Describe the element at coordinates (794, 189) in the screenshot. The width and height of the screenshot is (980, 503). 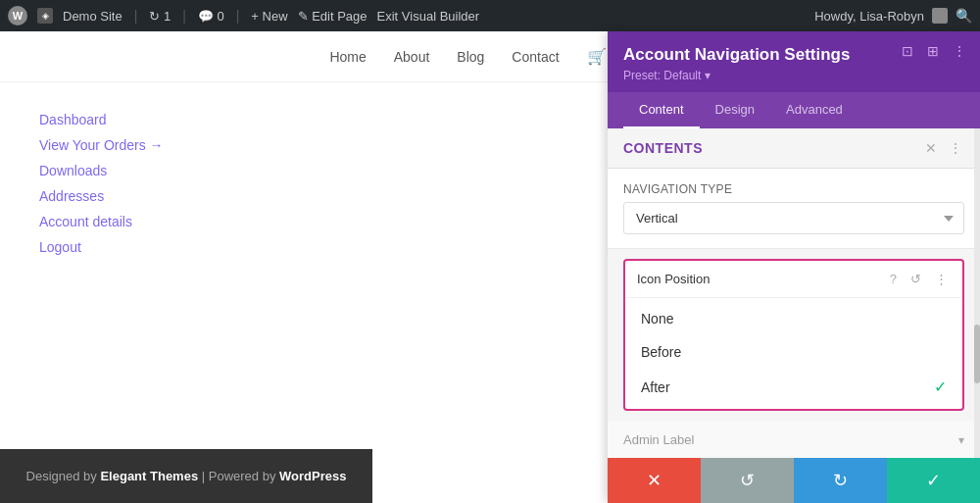
I see `nav-type-label: Navigation Type` at that location.